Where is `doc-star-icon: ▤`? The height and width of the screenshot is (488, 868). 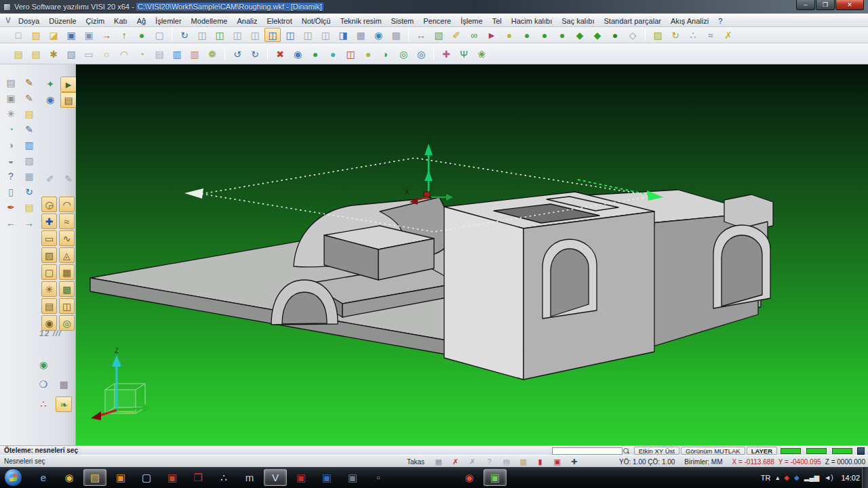
doc-star-icon: ▤ is located at coordinates (159, 54).